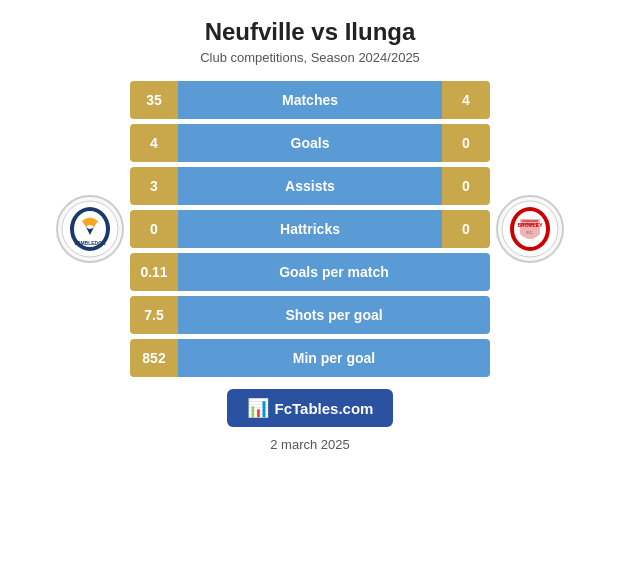 The width and height of the screenshot is (620, 580). What do you see at coordinates (90, 229) in the screenshot?
I see `left-team-badge: WIMBLEDON` at bounding box center [90, 229].